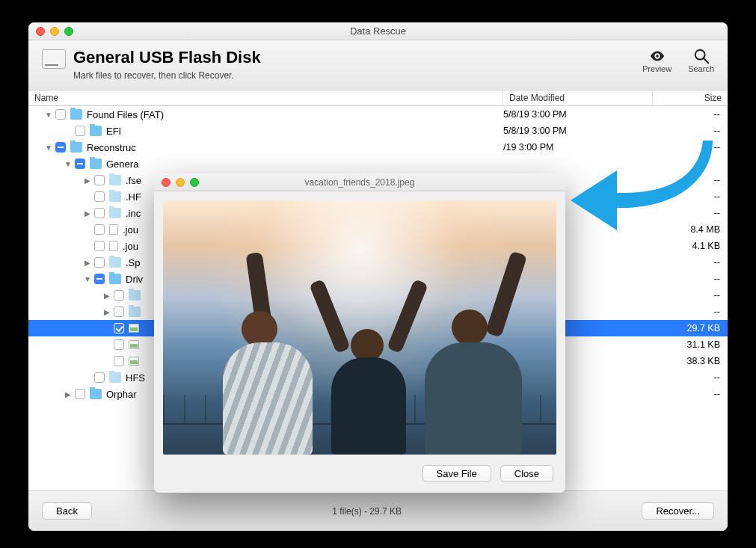 Image resolution: width=756 pixels, height=548 pixels. Describe the element at coordinates (378, 99) in the screenshot. I see `columns-header: Name Date Modified Size` at that location.